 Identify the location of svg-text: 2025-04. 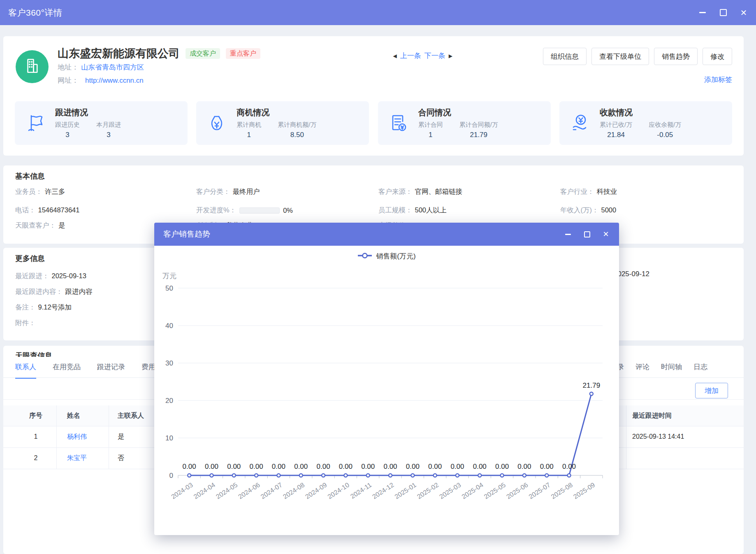
(472, 491).